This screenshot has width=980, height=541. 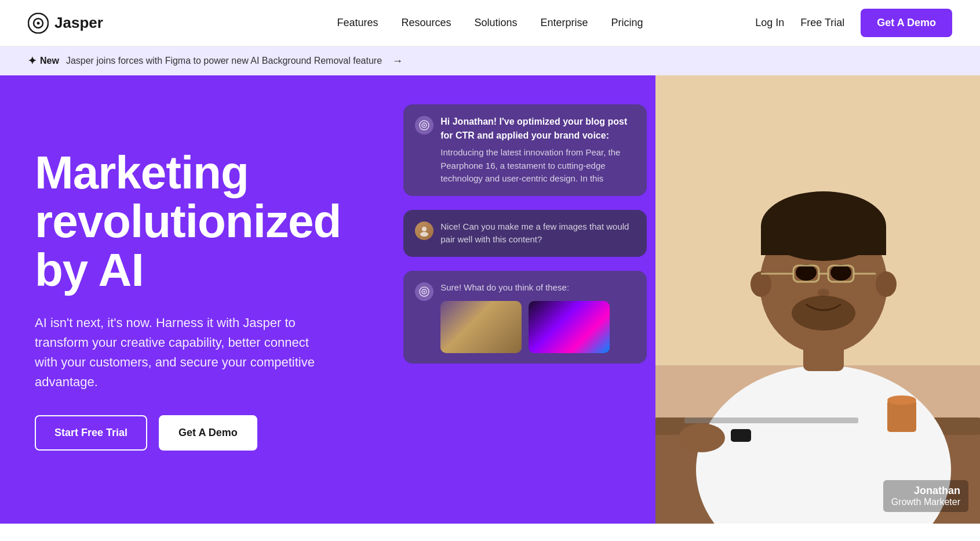 What do you see at coordinates (496, 23) in the screenshot?
I see `nav-solutions: Solutions` at bounding box center [496, 23].